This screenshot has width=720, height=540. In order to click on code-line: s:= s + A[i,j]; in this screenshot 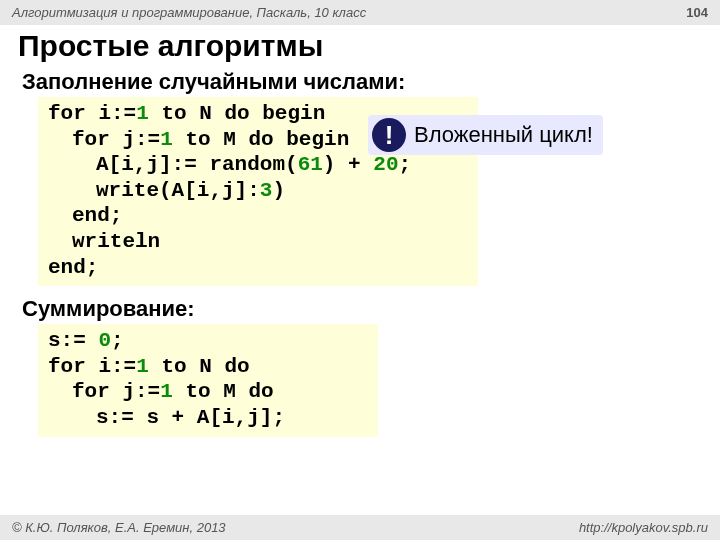, I will do `click(208, 418)`.